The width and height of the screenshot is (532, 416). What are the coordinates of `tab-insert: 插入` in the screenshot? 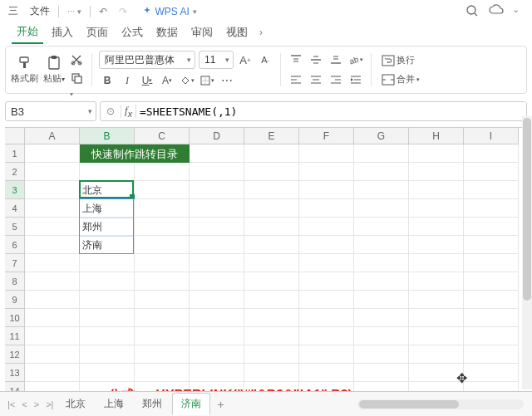 It's located at (62, 32).